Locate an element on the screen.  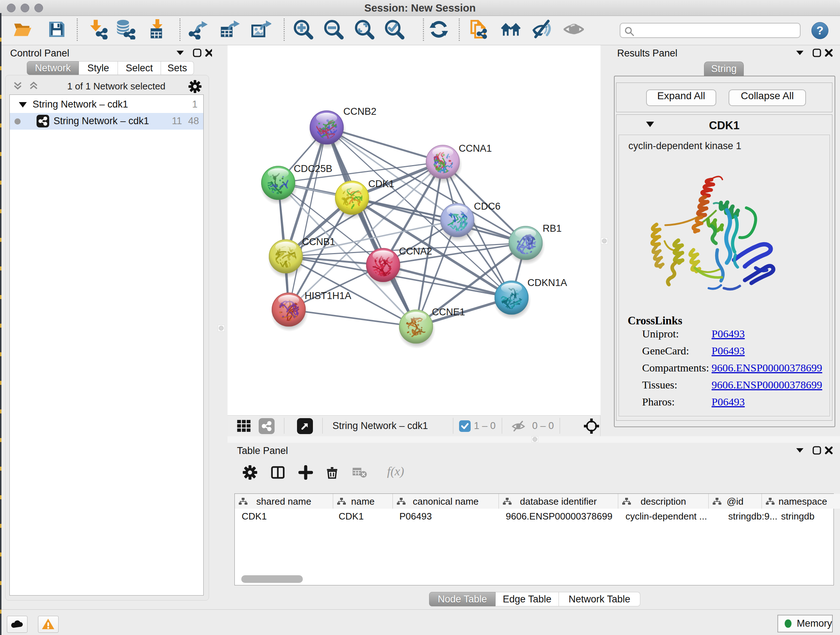
show-selected-icon is located at coordinates (574, 29).